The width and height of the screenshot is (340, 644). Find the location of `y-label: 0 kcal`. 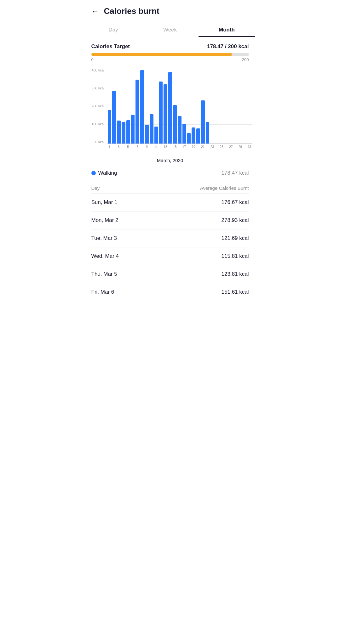

y-label: 0 kcal is located at coordinates (100, 142).